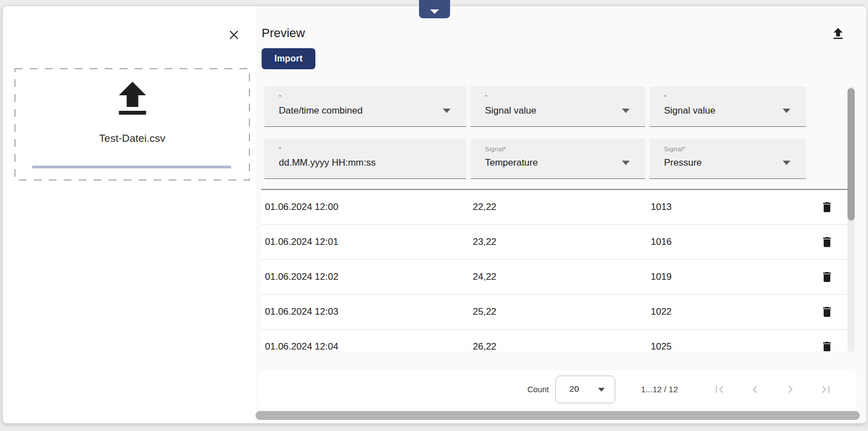 The image size is (868, 431). What do you see at coordinates (851, 154) in the screenshot?
I see `vertical-scrollbar-thumb` at bounding box center [851, 154].